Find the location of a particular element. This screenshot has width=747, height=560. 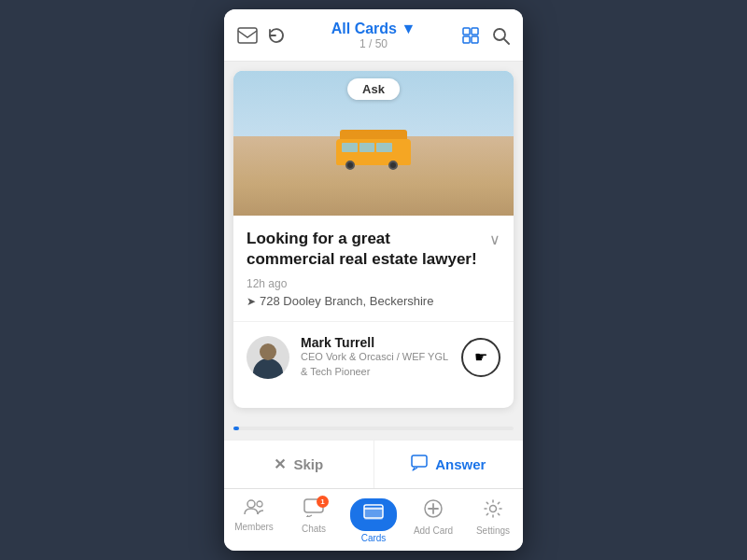

progress-bar is located at coordinates (236, 428).